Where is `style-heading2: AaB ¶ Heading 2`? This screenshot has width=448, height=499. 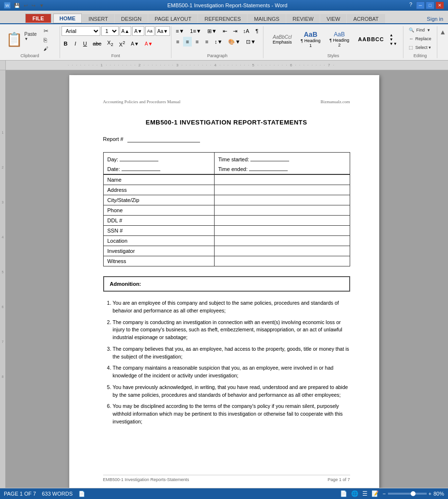
style-heading2: AaB ¶ Heading 2 is located at coordinates (339, 39).